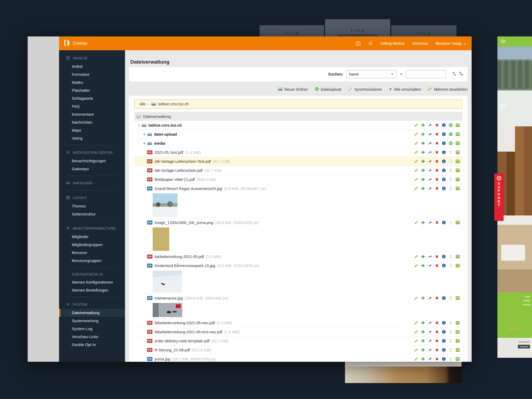  I want to click on file-name-link: Image_1200x1600_OA_yuma.png, so click(184, 223).